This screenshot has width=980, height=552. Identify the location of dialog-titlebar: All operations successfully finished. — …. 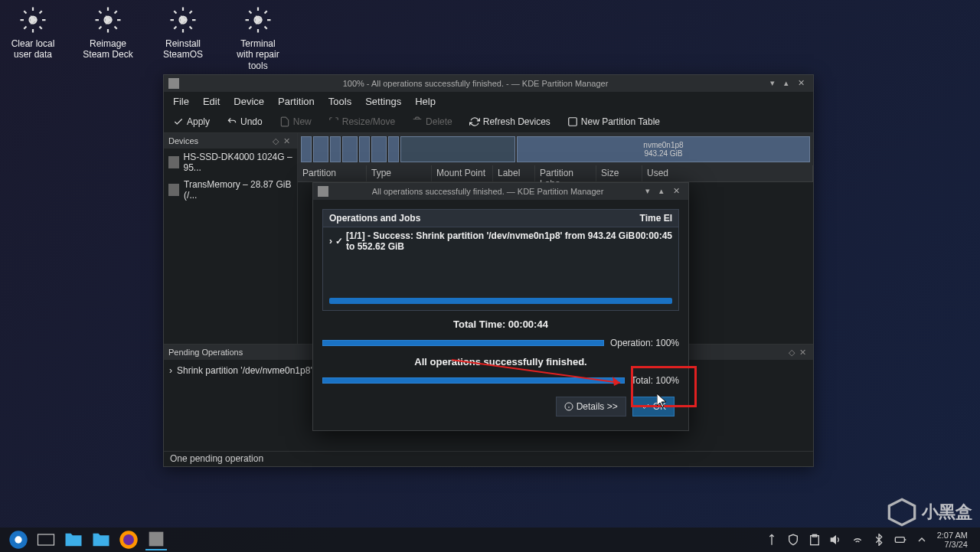
(501, 191).